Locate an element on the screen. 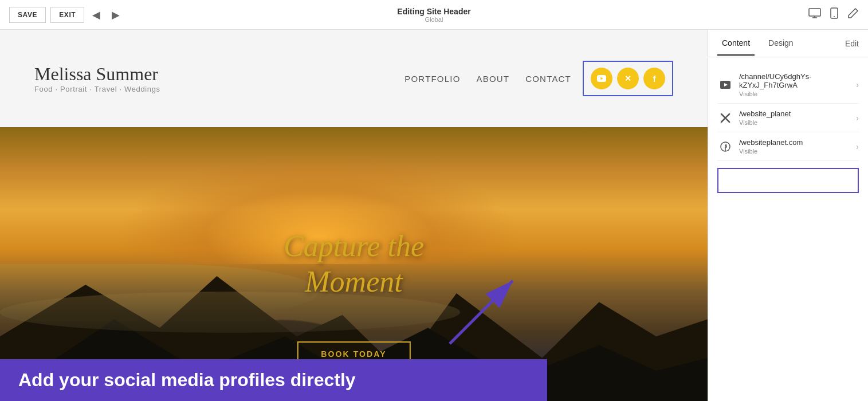 This screenshot has width=868, height=401. x-url: /website_planet is located at coordinates (798, 113).